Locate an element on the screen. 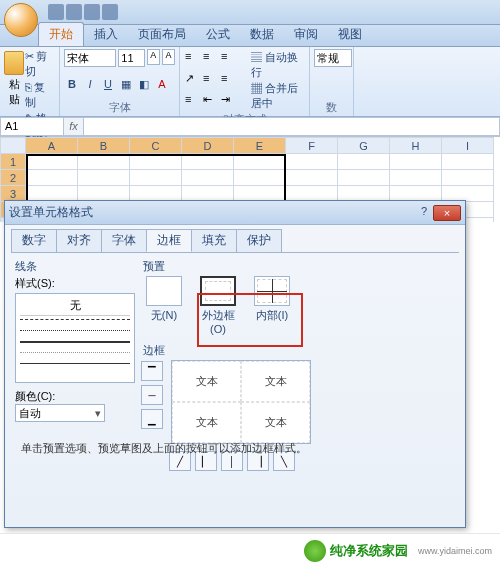  col-header: A is located at coordinates (52, 146).